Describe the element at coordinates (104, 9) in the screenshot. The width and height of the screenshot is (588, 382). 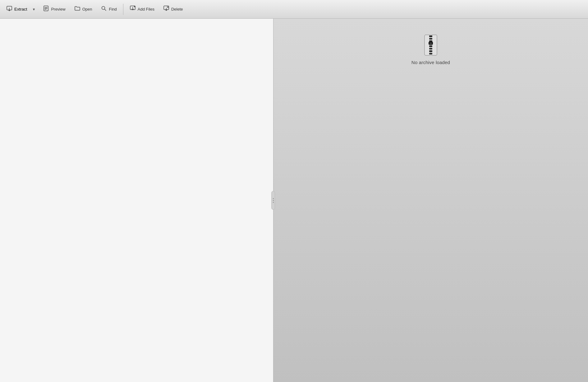
I see `find-icon` at that location.